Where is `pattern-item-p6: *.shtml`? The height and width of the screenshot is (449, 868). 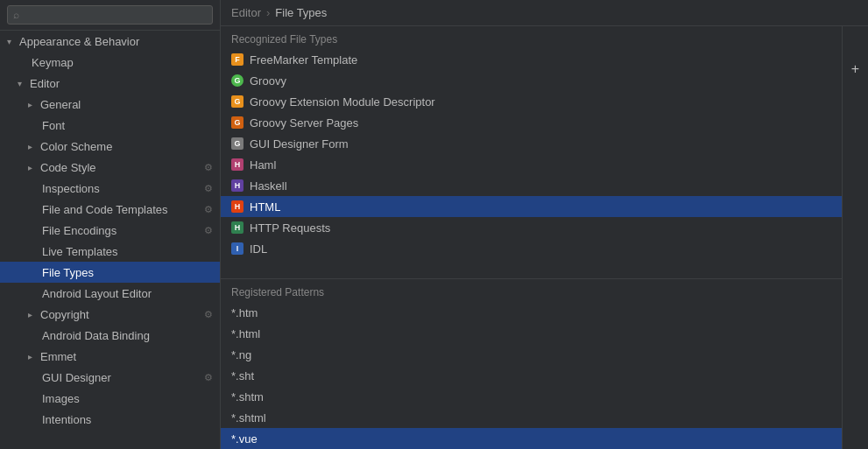
pattern-item-p6: *.shtml is located at coordinates (531, 417).